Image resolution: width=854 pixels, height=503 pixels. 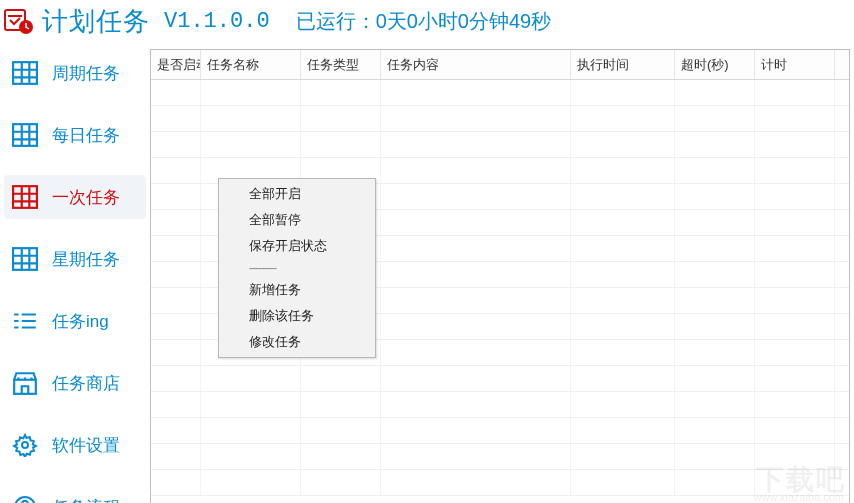 What do you see at coordinates (86, 74) in the screenshot?
I see `sidebar-item-label: 周期任务` at bounding box center [86, 74].